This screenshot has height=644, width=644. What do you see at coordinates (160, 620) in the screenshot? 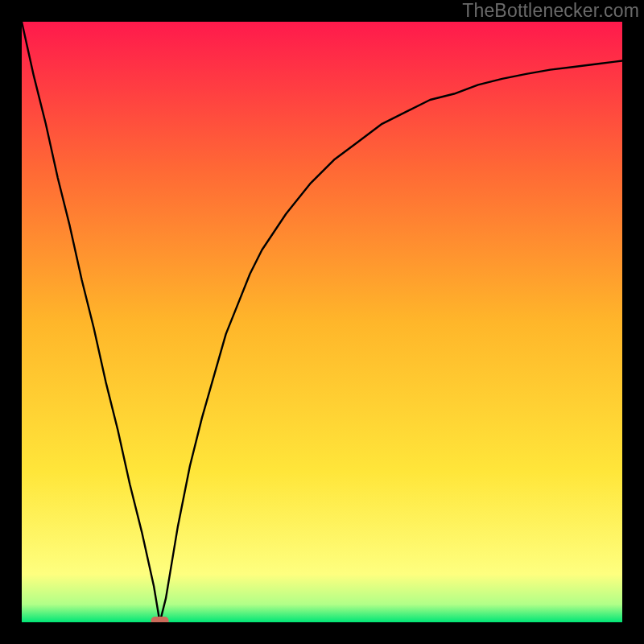
I see `optimal-marker` at bounding box center [160, 620].